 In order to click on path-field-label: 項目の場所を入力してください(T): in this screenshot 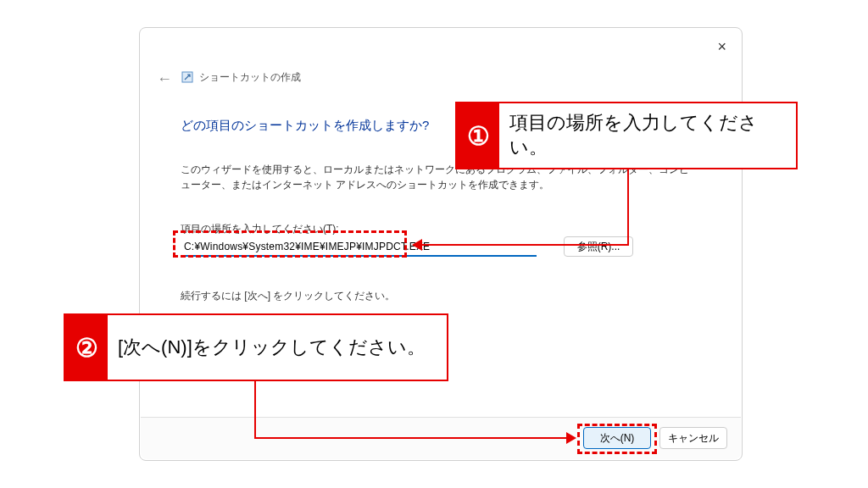, I will do `click(259, 229)`.